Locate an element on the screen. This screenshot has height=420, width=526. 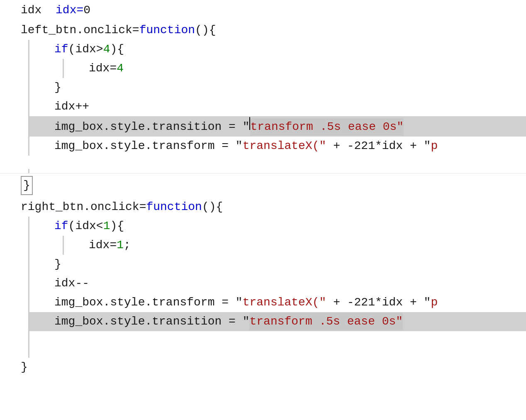
token-brace-open1: ){ is located at coordinates (117, 49).